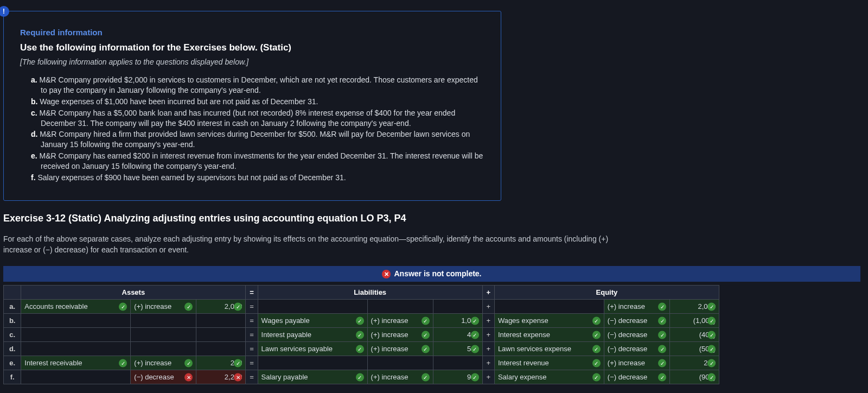 The height and width of the screenshot is (393, 868). I want to click on hdr-assets: Assets, so click(133, 293).